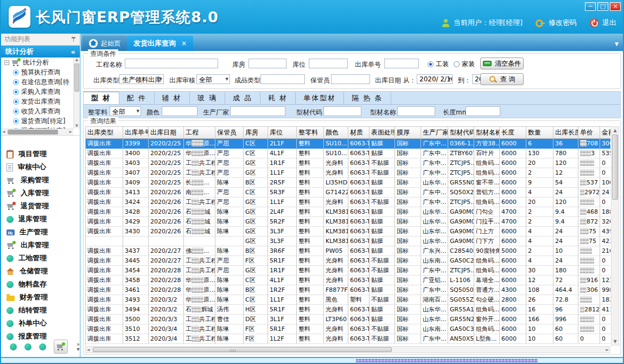 This screenshot has height=364, width=624. I want to click on sidebar-menu-item: 仓储管理, so click(40, 271).